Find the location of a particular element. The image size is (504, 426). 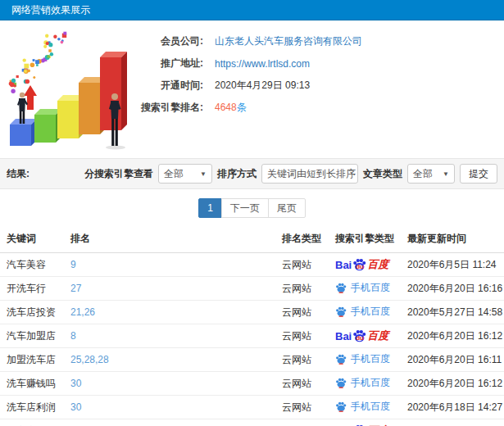

info-row-url: 推广地址: https://www.lrtlsd.com is located at coordinates (318, 64).